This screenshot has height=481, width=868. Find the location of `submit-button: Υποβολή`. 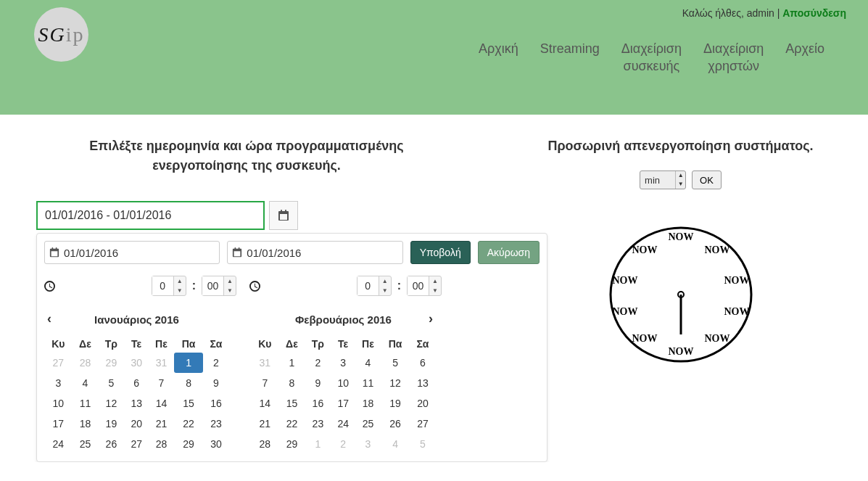

submit-button: Υποβολή is located at coordinates (441, 252).